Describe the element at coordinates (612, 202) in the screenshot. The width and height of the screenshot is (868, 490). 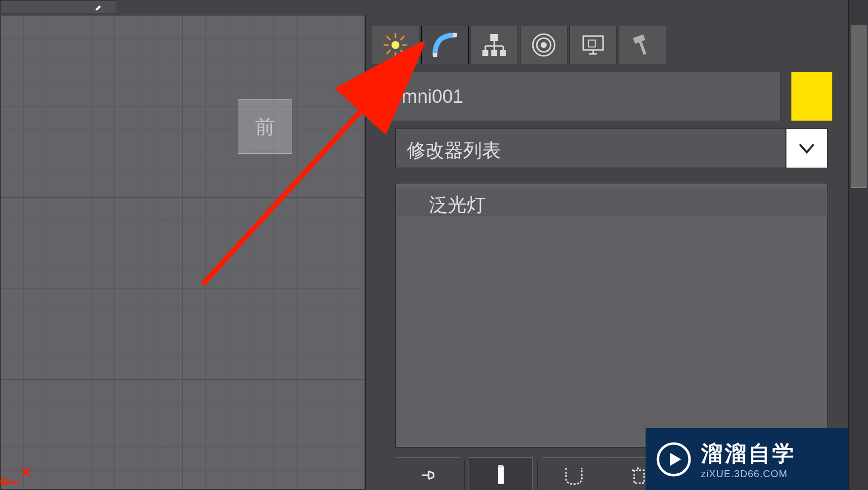
I see `stack-item-omni: 泛光灯` at that location.